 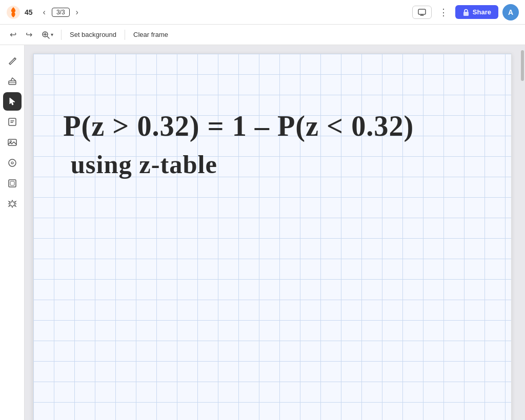 I want to click on top-actions: ⋮ Share A, so click(x=466, y=12).